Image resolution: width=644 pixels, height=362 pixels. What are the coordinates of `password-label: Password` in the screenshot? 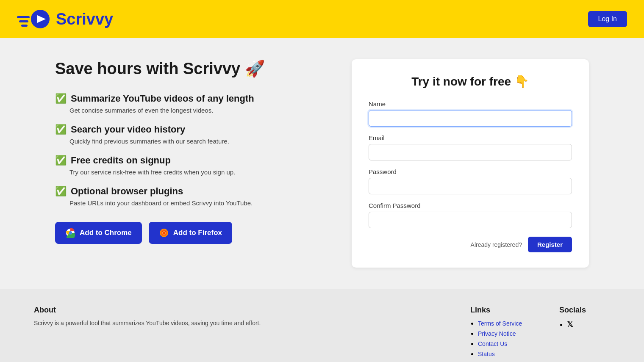 It's located at (470, 172).